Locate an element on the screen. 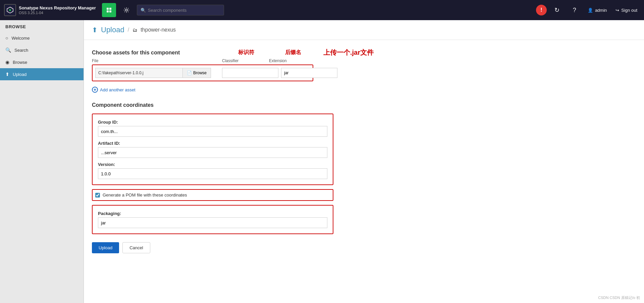 This screenshot has height=303, width=644. sidebar-section: Browse is located at coordinates (42, 26).